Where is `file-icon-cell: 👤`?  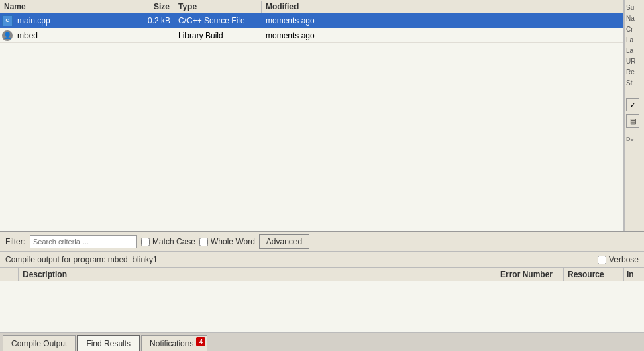 file-icon-cell: 👤 is located at coordinates (7, 36).